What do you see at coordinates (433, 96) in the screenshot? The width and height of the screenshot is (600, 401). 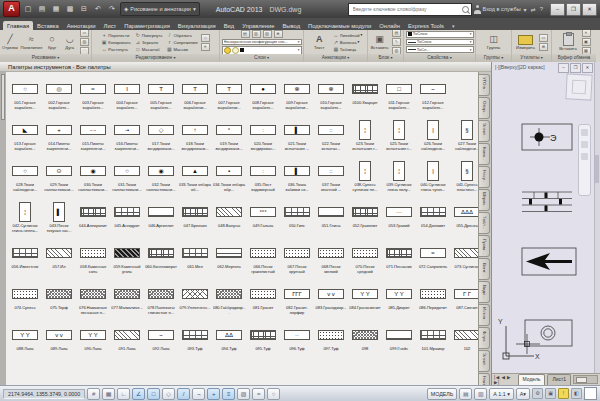 I see `palette-tool: ~012.Горные выработк...` at bounding box center [433, 96].